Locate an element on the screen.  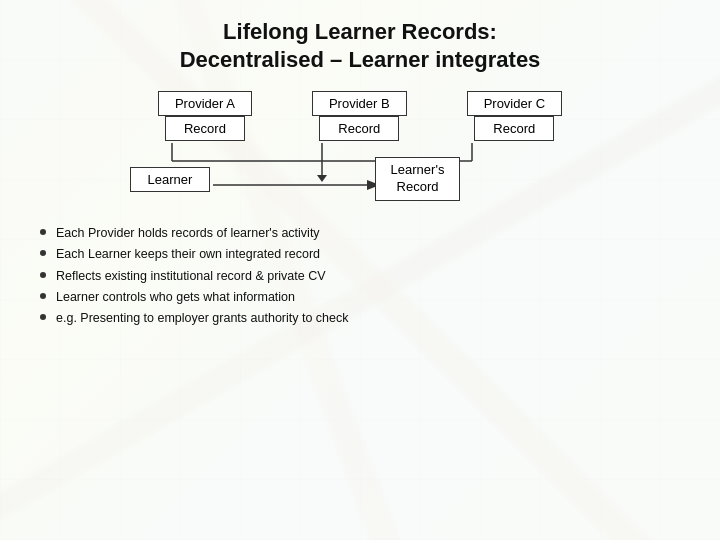
provider-a-box: Provider A is located at coordinates (205, 104).